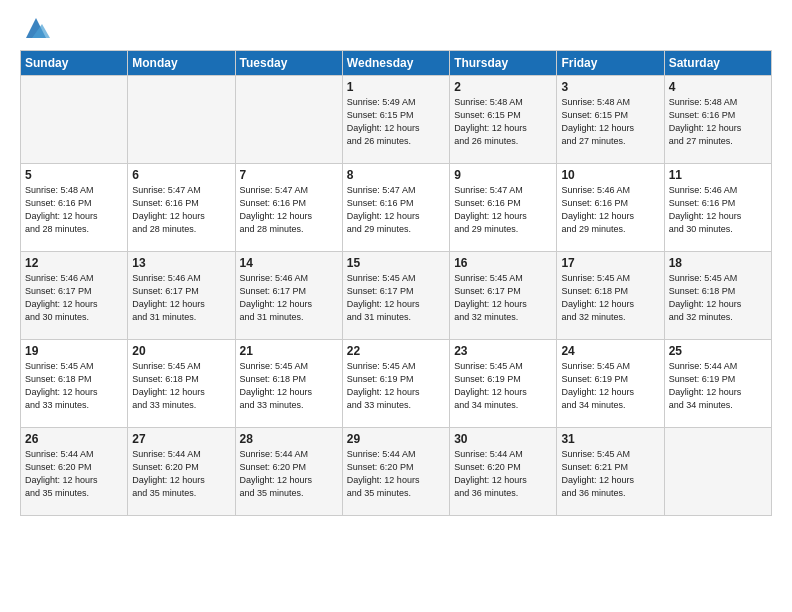  I want to click on calendar-day-cell: 6Sunrise: 5:47 AM Sunset: 6:16 PM Daylig…, so click(182, 208).